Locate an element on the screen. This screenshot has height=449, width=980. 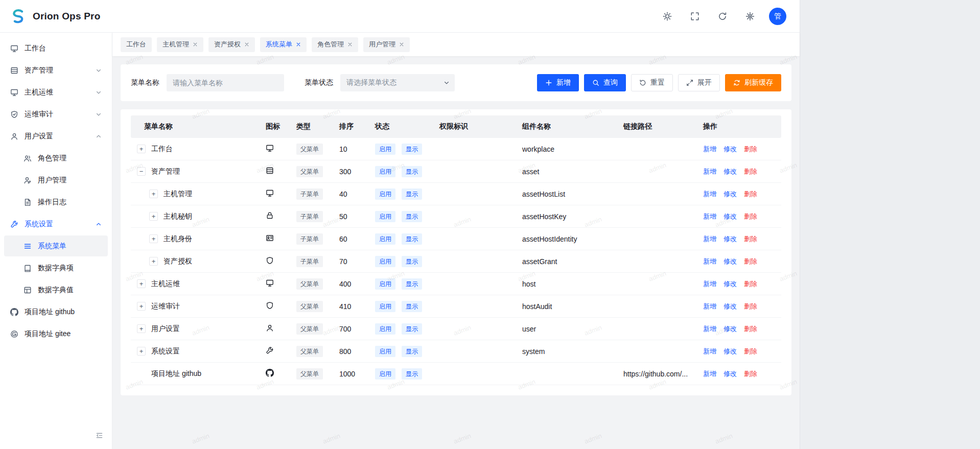
chevron-up-icon is located at coordinates (99, 224).